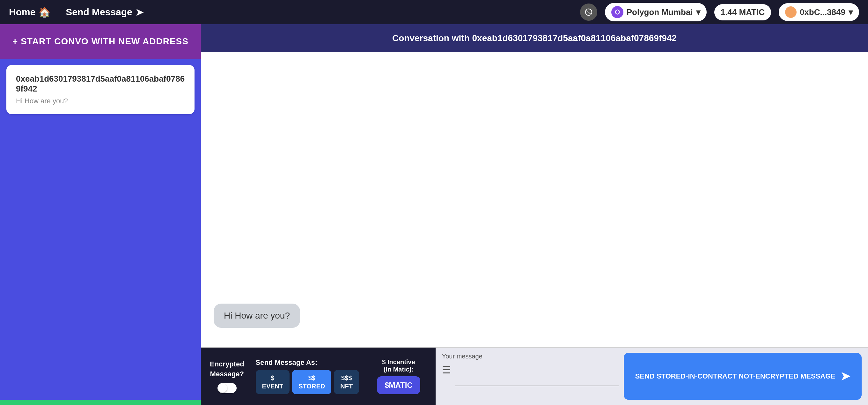 The height and width of the screenshot is (405, 868). Describe the element at coordinates (346, 382) in the screenshot. I see `send-as-nft-button: $$$NFT` at that location.